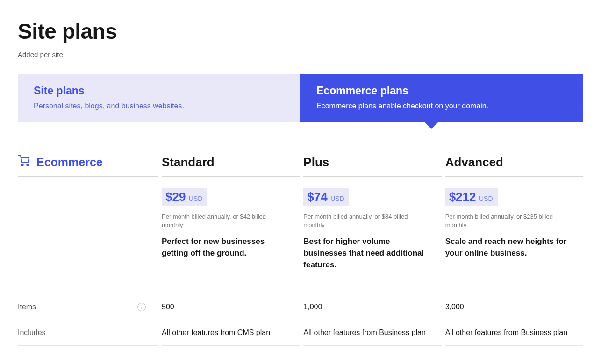 This screenshot has height=364, width=601. I want to click on price-value: $29, so click(176, 197).